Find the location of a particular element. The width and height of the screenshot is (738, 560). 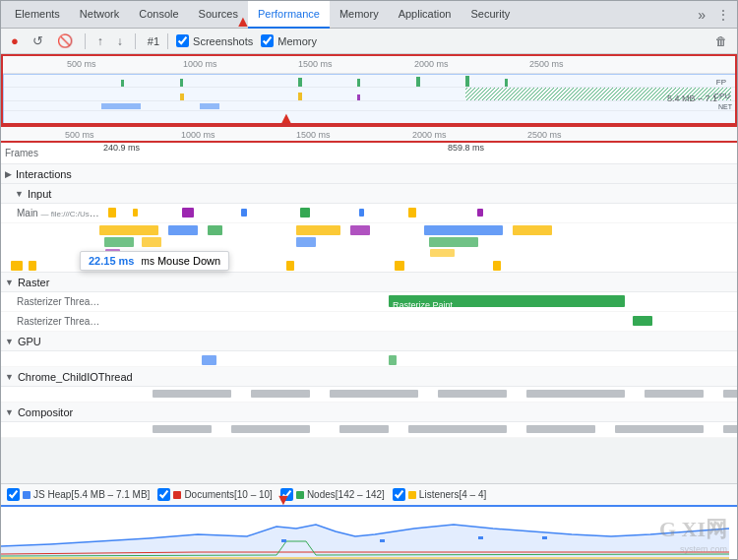

legend-documents-checkbox is located at coordinates (163, 494).